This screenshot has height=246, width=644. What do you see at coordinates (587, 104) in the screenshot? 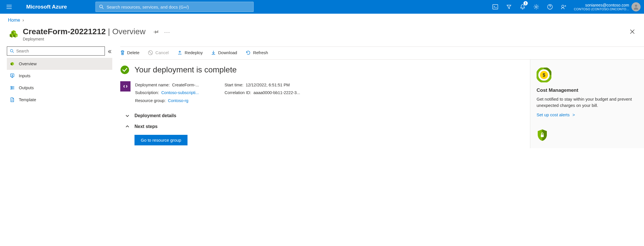
I see `right-panel: $ Cost Management Get notified to stay w…` at bounding box center [587, 104].